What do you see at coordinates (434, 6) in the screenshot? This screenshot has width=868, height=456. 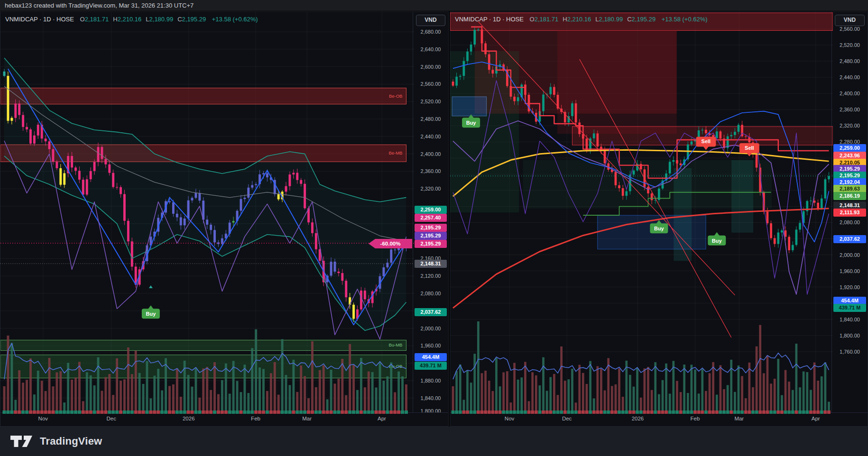 I see `watermark-bar: hebax123 created with TradingView.com, M…` at bounding box center [434, 6].